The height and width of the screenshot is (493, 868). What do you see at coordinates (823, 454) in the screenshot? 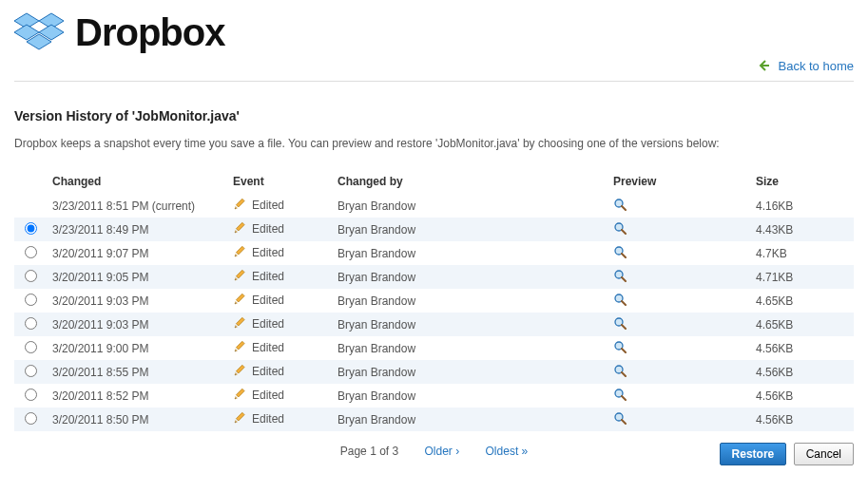
I see `cancel-button: Cancel` at bounding box center [823, 454].